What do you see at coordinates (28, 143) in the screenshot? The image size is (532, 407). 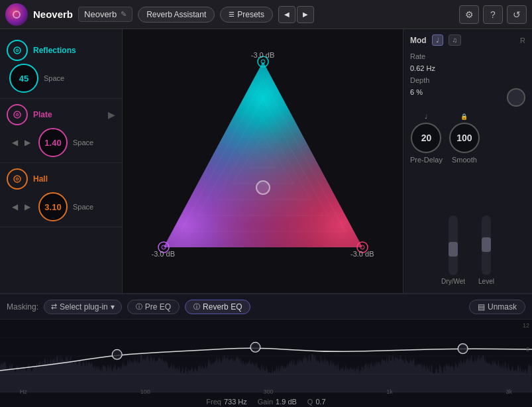 I see `plate-next-button: ▶` at bounding box center [28, 143].